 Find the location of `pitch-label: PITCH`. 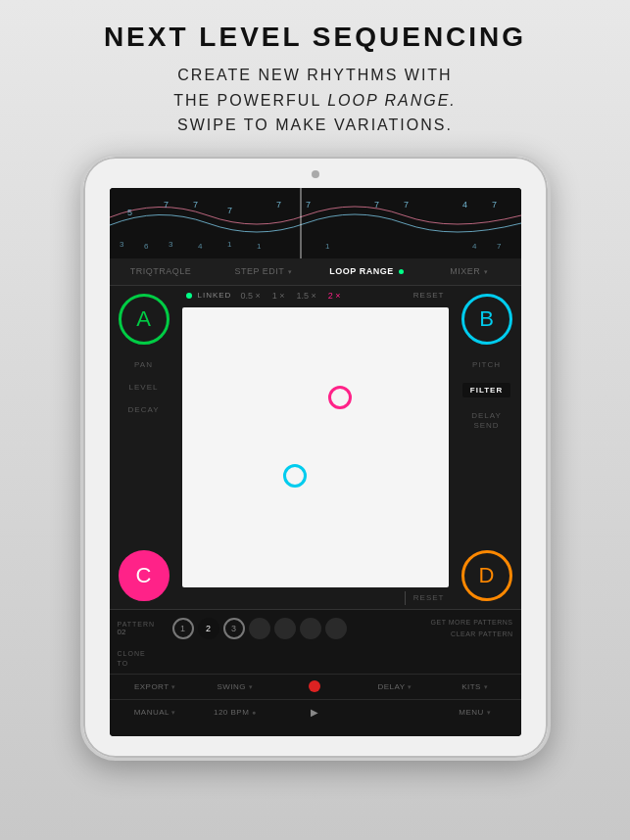

pitch-label: PITCH is located at coordinates (486, 364).